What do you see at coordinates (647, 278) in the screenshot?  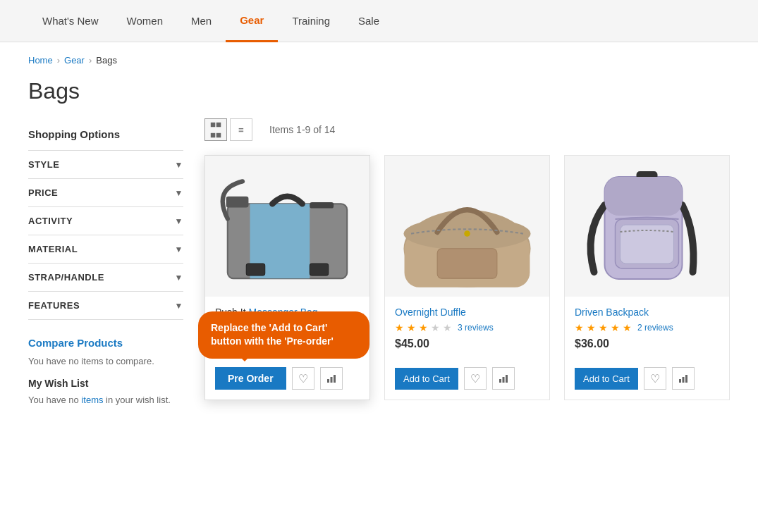 I see `product-card-driven: Driven Backpack ★★★★★2 reviews $36.00 Ad…` at bounding box center [647, 278].